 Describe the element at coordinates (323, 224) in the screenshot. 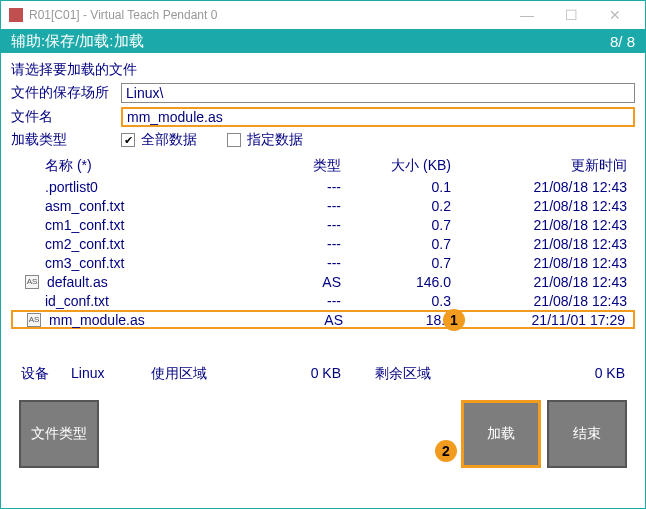

I see `file-row: cm1_conf.txt --- 0.7 21/08/18 12:43` at that location.